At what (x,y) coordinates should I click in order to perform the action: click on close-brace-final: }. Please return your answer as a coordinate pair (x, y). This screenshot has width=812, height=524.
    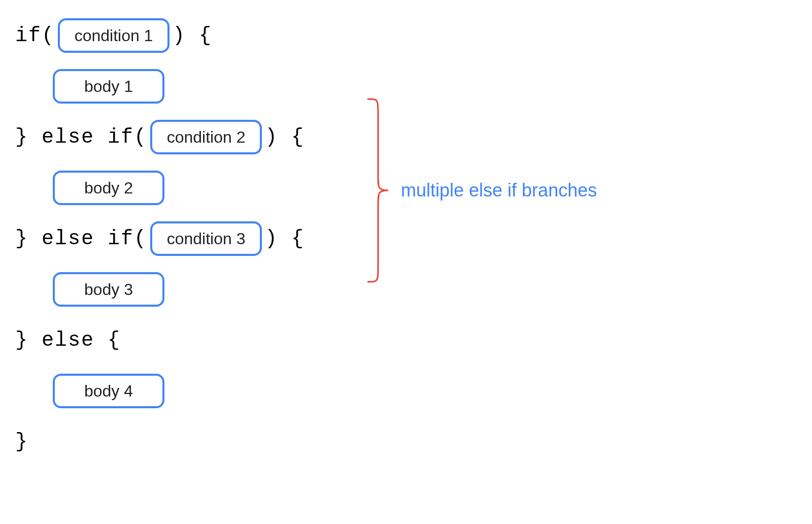
    Looking at the image, I should click on (22, 442).